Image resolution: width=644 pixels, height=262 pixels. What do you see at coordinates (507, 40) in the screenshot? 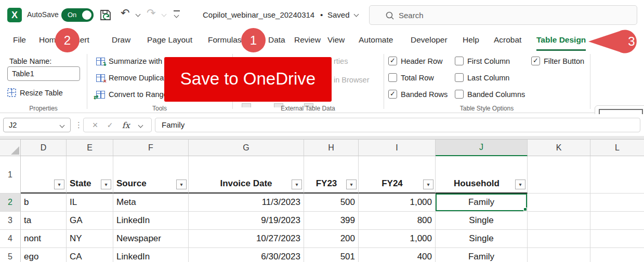
I see `tab-acrobat: Acrobat` at bounding box center [507, 40].